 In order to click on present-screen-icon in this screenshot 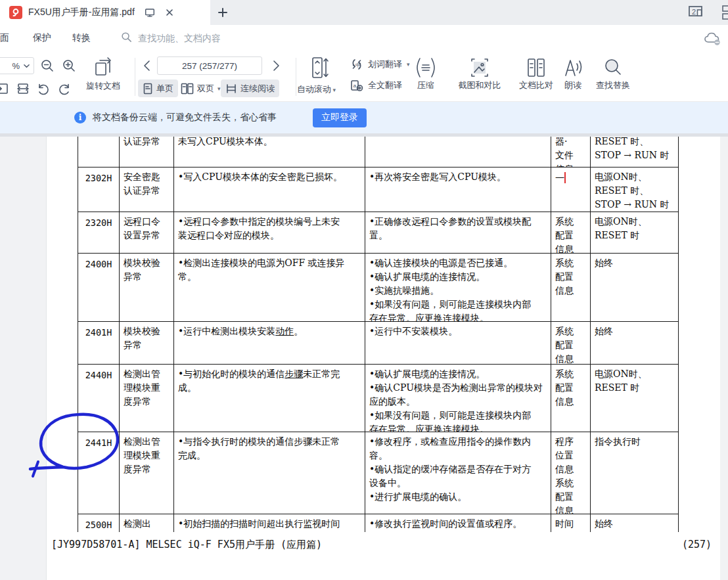, I will do `click(150, 12)`.